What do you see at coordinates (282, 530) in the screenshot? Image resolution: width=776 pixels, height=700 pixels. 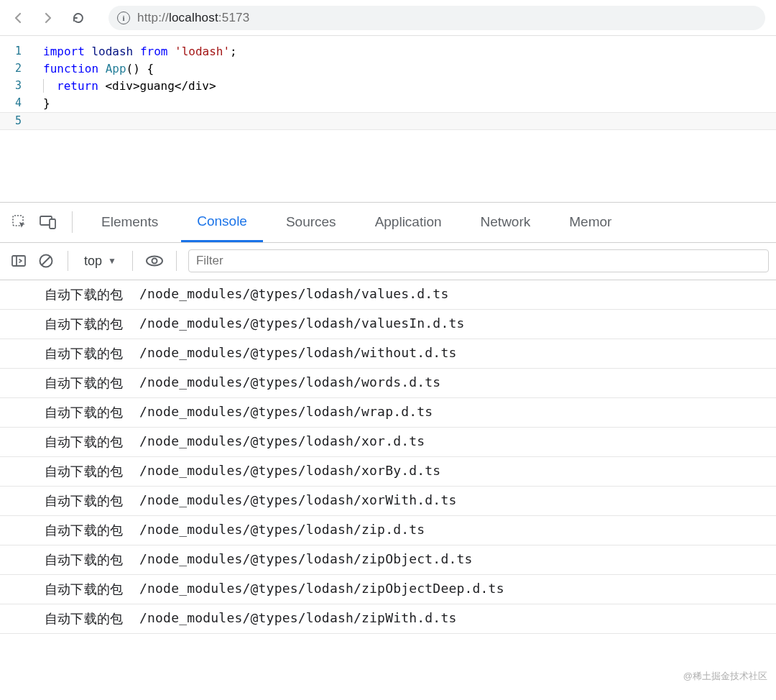 I see `message-path: /node_modules/@types/lodash/zip.d.ts` at bounding box center [282, 530].